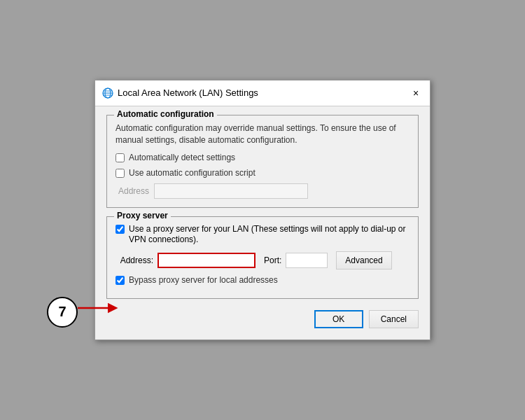 The width and height of the screenshot is (525, 420). I want to click on script-address-label: Address, so click(134, 191).